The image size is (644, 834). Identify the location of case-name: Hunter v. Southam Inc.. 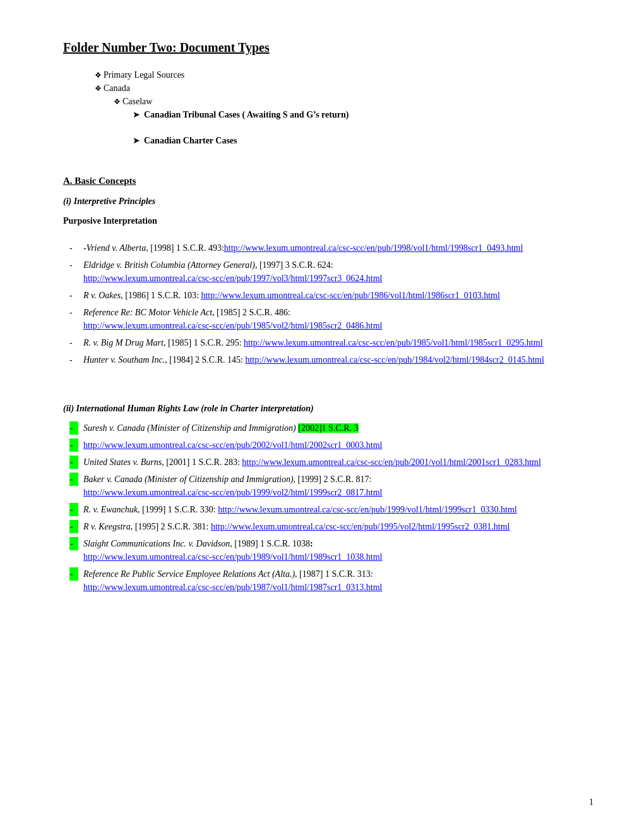
(124, 360).